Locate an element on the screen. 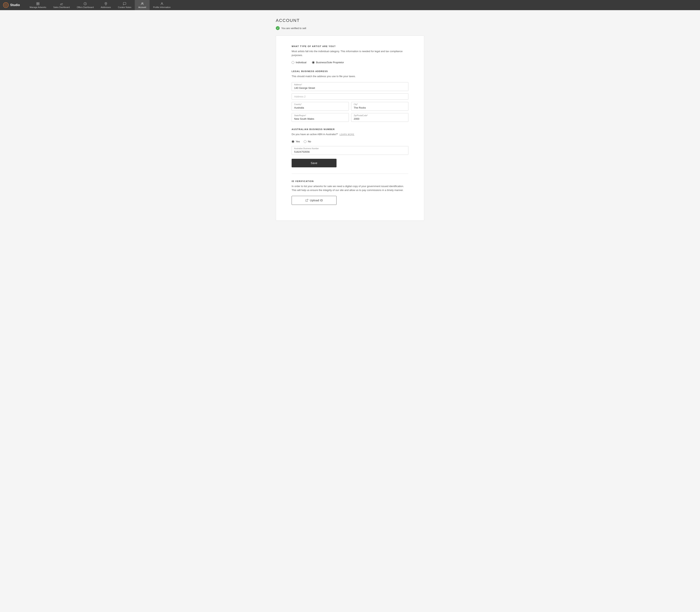 This screenshot has width=700, height=612. artist-type-title: WHAT TYPE OF ARTIST ARE YOU? is located at coordinates (350, 46).